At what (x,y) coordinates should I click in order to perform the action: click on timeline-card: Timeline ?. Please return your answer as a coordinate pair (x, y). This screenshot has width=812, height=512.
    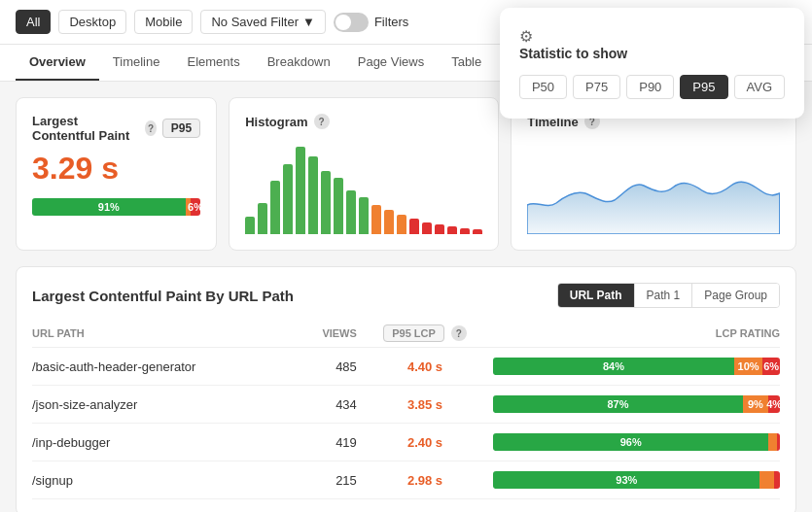
    Looking at the image, I should click on (653, 174).